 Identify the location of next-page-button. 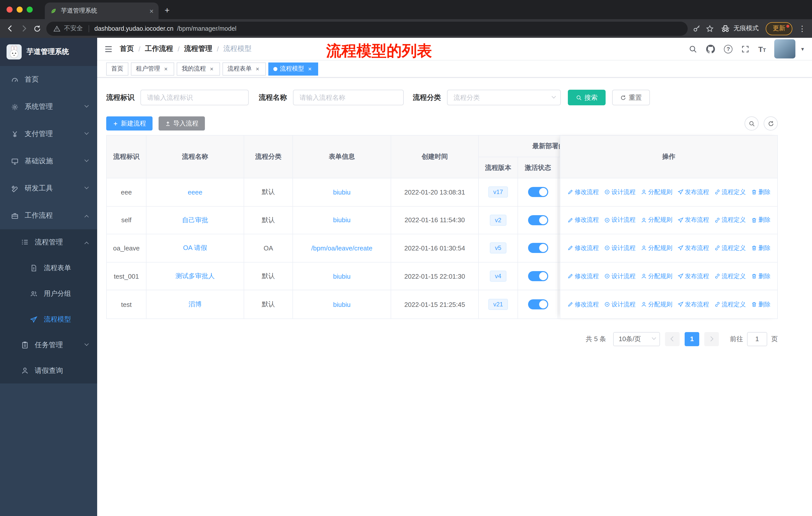
(712, 339).